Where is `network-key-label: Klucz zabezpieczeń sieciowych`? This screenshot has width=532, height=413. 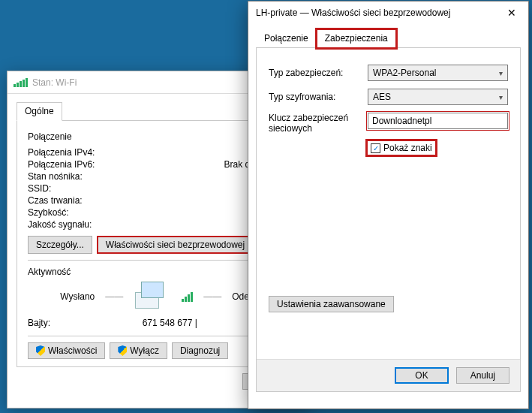
network-key-label: Klucz zabezpieczeń sieciowych is located at coordinates (318, 123).